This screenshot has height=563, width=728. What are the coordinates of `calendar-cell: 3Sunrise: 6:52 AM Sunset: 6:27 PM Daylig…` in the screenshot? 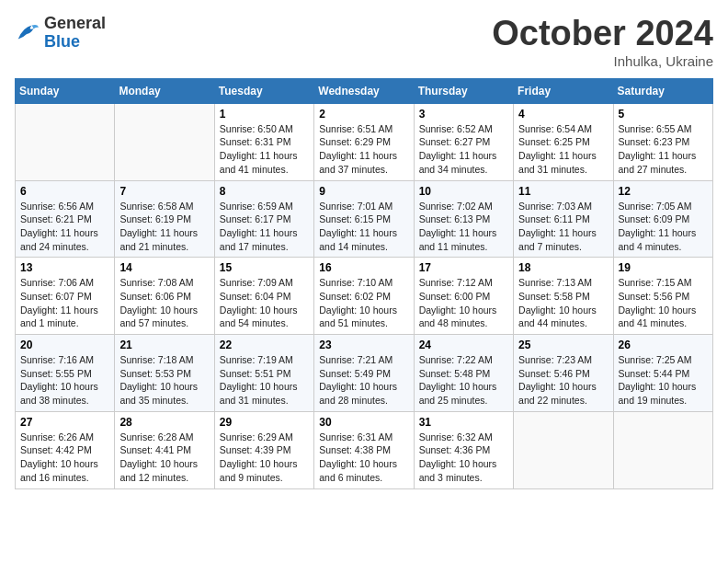 It's located at (463, 142).